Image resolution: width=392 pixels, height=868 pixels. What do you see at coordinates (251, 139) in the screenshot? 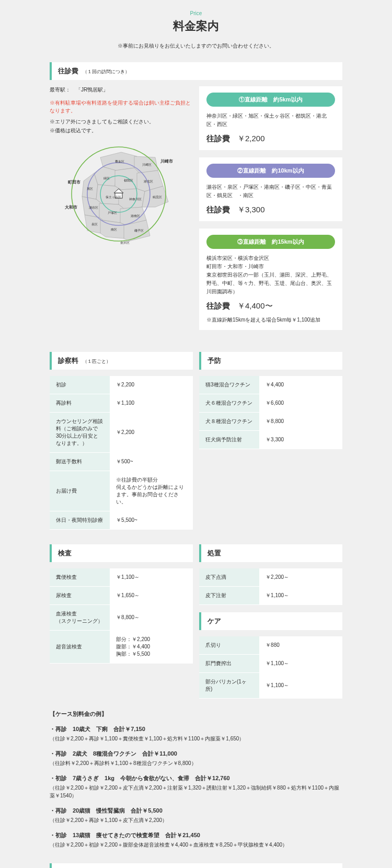
I see `zone-price-value: ￥2,200` at bounding box center [251, 139].